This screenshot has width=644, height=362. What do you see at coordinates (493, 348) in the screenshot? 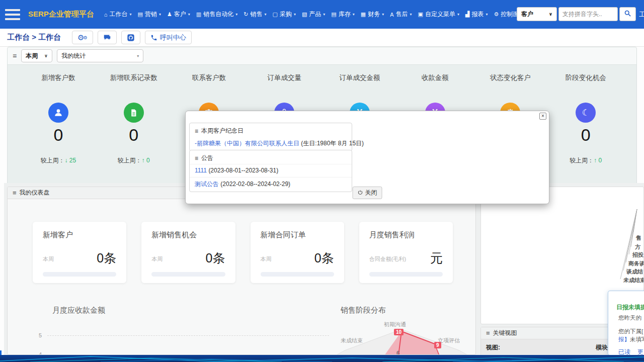
I see `view-column-label: 视图:` at bounding box center [493, 348].